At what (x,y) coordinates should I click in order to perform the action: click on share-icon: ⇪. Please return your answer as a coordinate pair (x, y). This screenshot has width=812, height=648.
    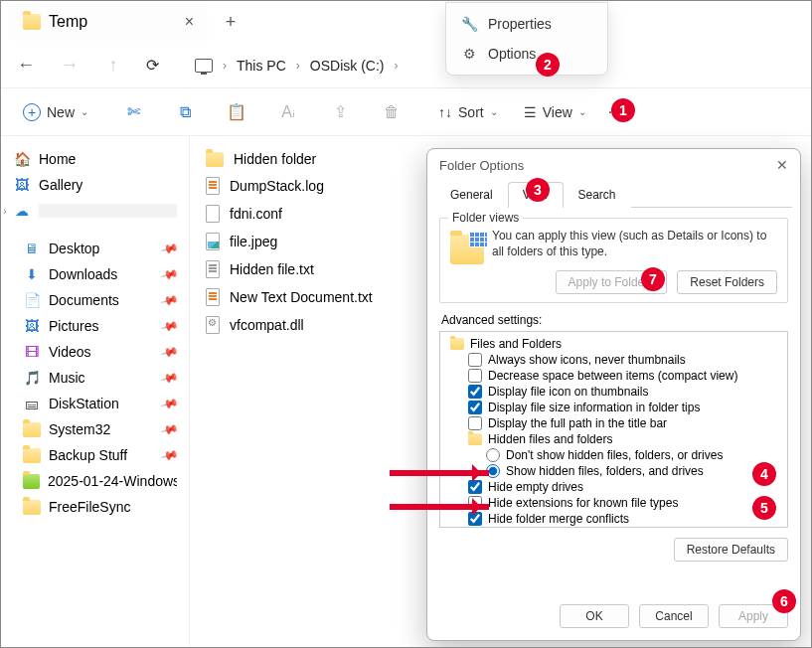
    Looking at the image, I should click on (340, 111).